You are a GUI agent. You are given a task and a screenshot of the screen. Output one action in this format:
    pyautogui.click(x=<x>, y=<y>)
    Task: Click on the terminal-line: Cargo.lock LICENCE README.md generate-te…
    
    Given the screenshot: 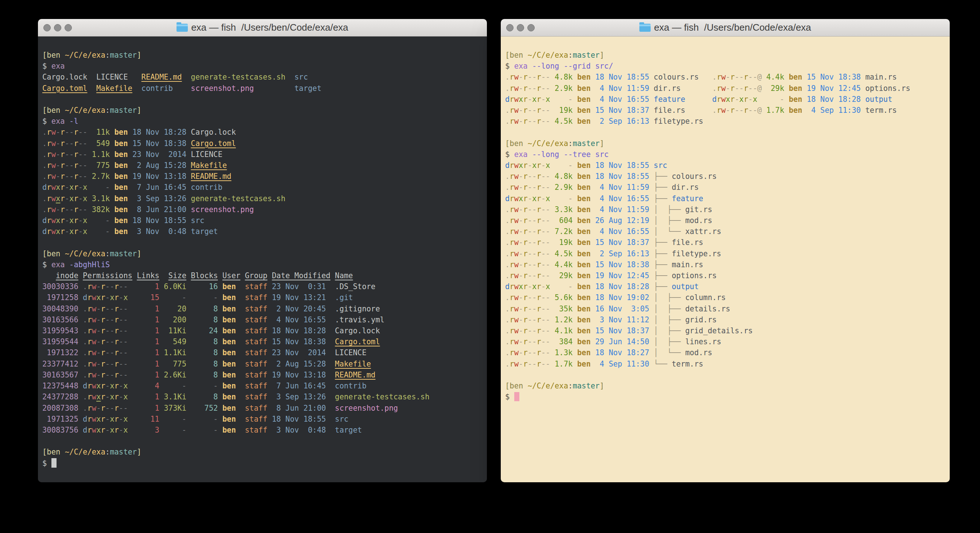 What is the action you would take?
    pyautogui.click(x=263, y=77)
    